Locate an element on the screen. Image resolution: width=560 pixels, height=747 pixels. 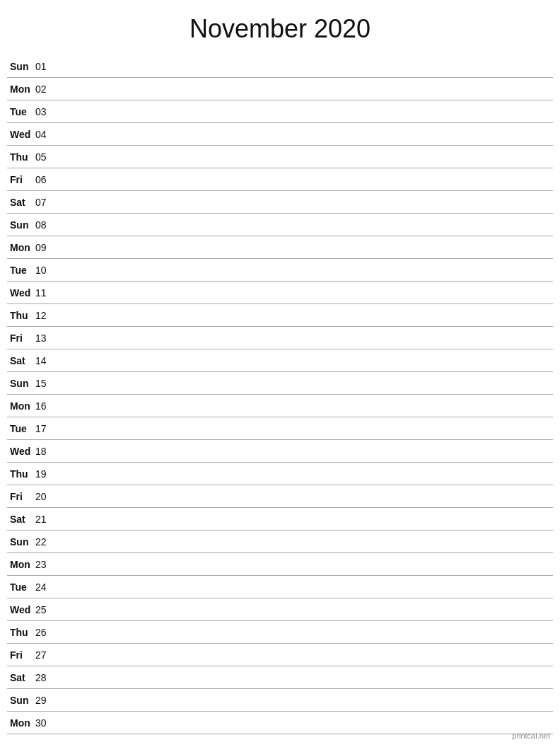
day-row: Sun22 is located at coordinates (280, 542).